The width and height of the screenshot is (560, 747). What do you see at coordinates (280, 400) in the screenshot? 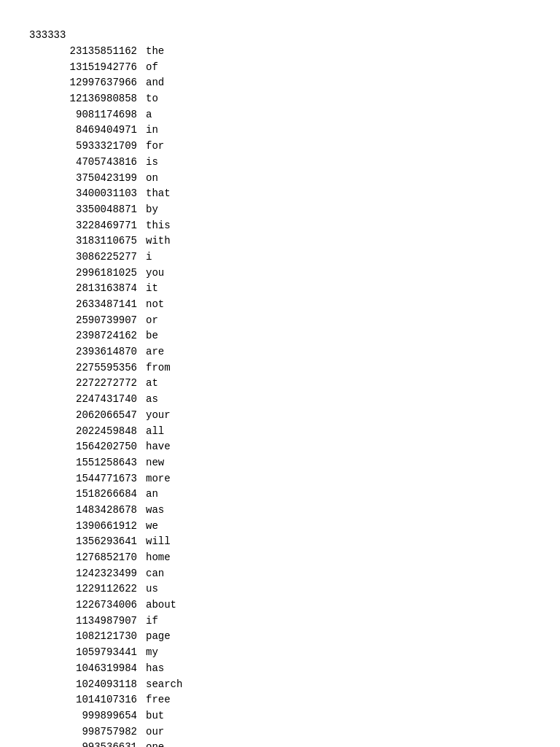
I see `table-row: 2247431740as` at bounding box center [280, 400].